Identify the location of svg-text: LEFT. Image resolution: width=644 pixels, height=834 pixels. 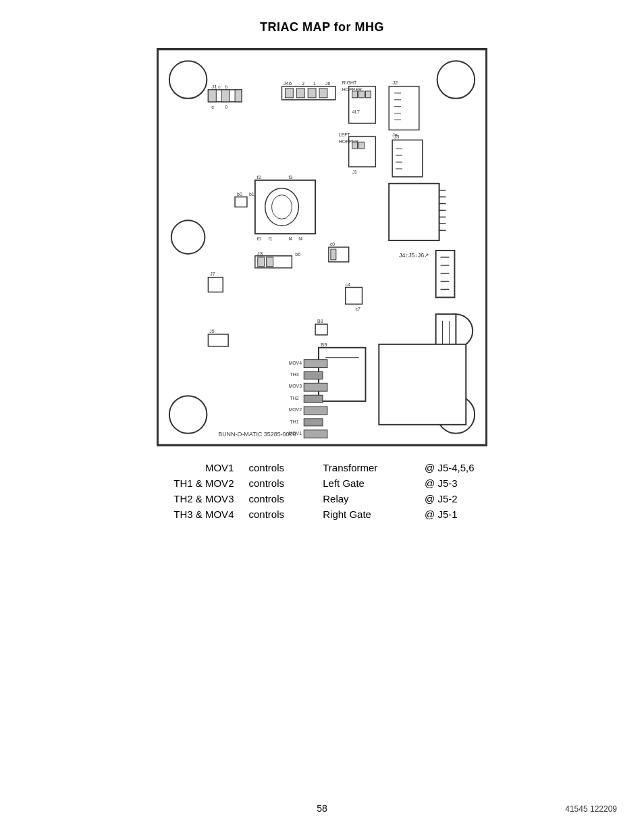
(345, 135).